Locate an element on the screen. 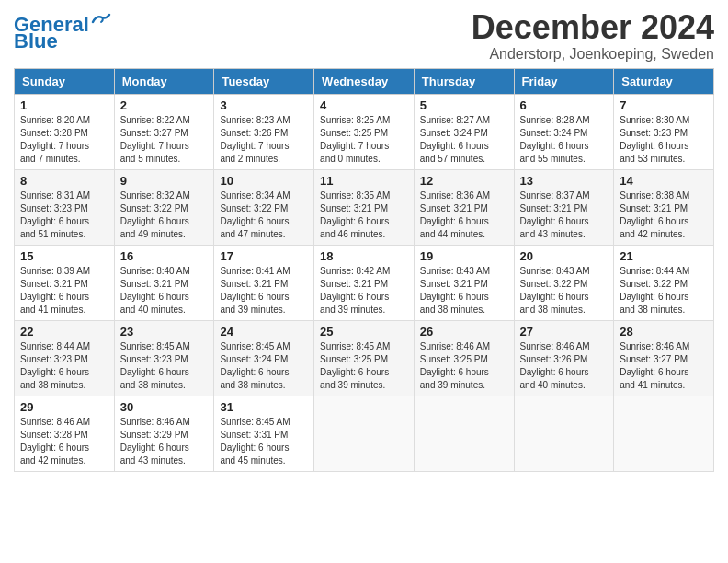 The image size is (728, 563). calendar-header-friday: Friday is located at coordinates (564, 81).